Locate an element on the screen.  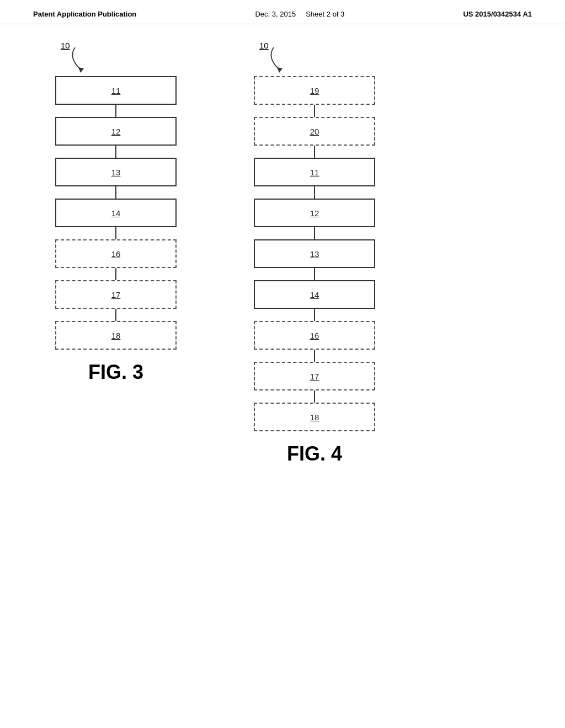
fig4-box-13: 13 is located at coordinates (315, 254).